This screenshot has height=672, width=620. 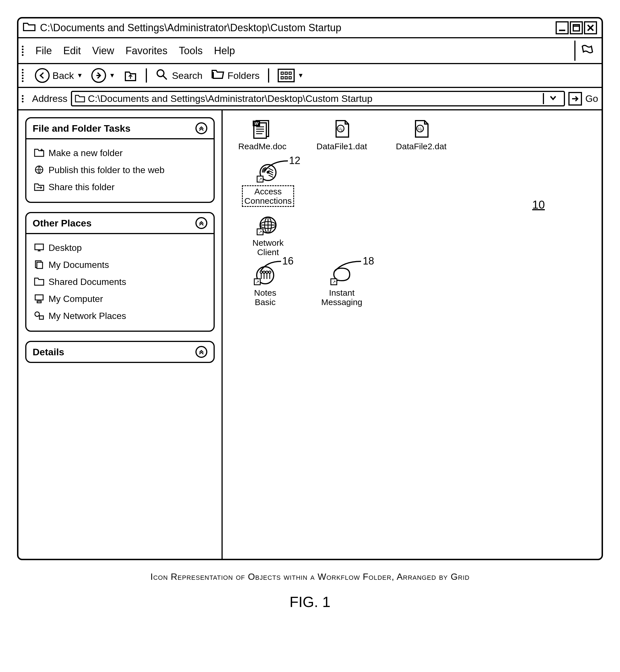 I want to click on reference-16: 16, so click(x=285, y=263).